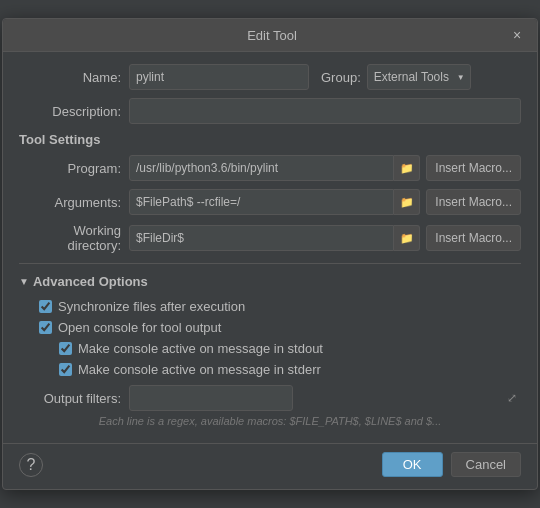 The height and width of the screenshot is (508, 540). What do you see at coordinates (46, 306) in the screenshot?
I see `synchronize-checkbox` at bounding box center [46, 306].